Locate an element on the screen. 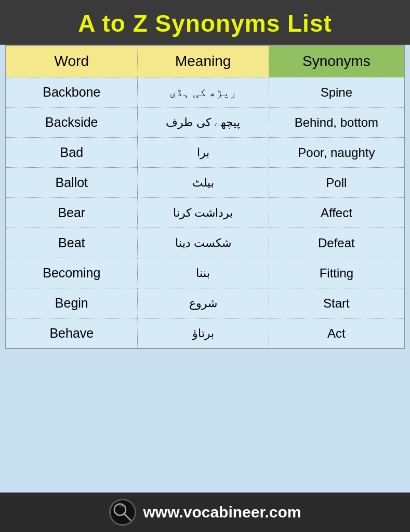  meaning-cell: برا is located at coordinates (203, 153).